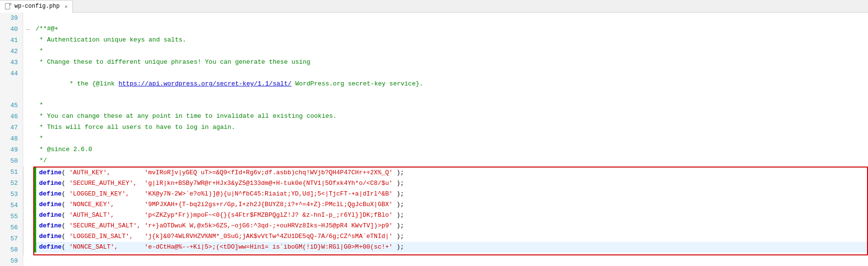  What do you see at coordinates (451, 183) in the screenshot?
I see `define-content-52: define( 'SECURE_AUTH_KEY', 'g|lR|kn+BSBy…` at bounding box center [451, 183].